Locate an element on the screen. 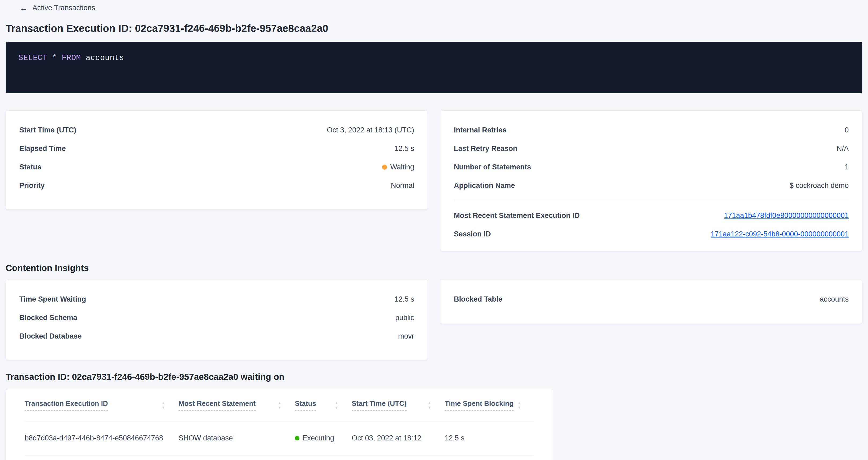  kv-row-status: Status Waiting is located at coordinates (217, 167).